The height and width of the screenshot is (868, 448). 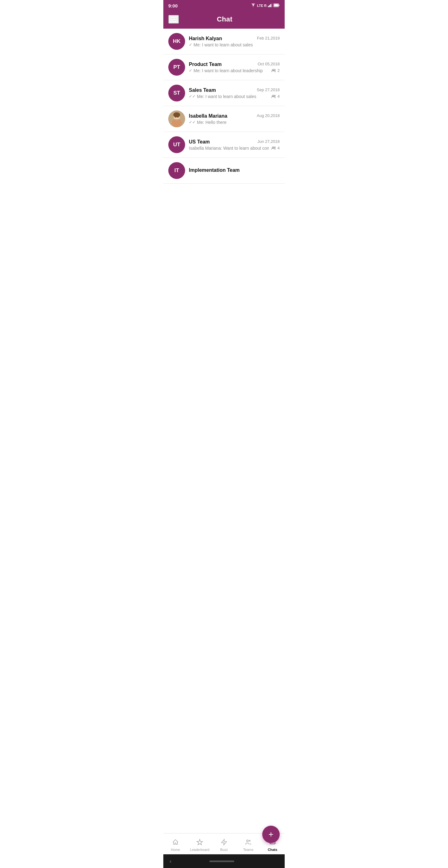 I want to click on chat-content-isabella-mariana: Isabella MarianaAug 20,2018✓✓ Me: Hello …, so click(x=234, y=119).